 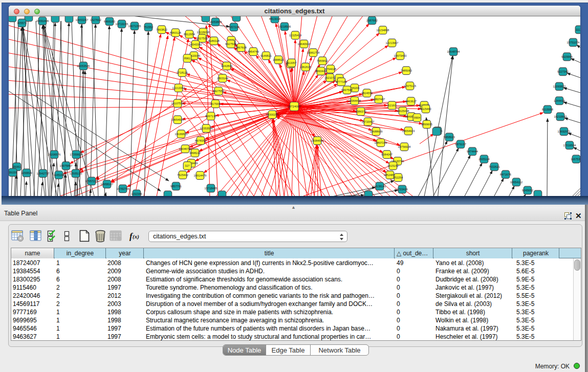 I want to click on svg-text: 18807249, so click(x=381, y=143).